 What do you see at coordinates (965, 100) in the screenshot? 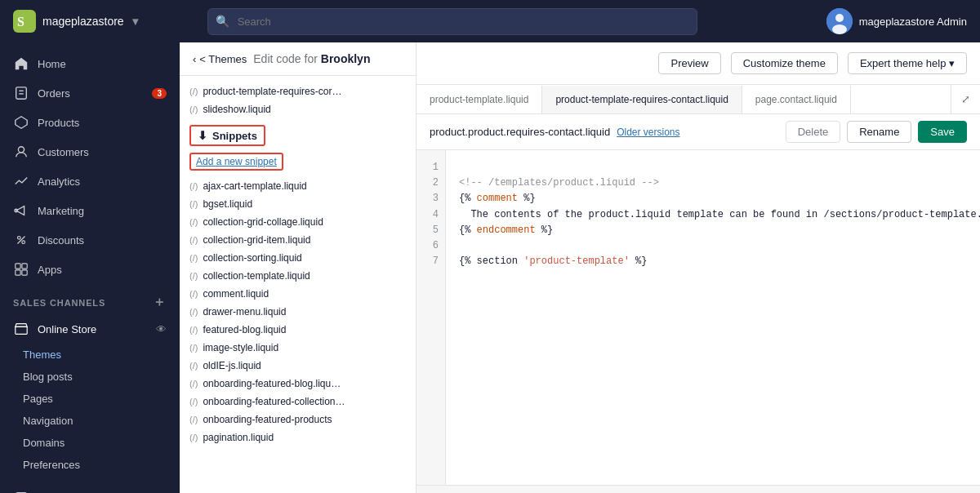
I see `expand-icon: ⤢` at bounding box center [965, 100].